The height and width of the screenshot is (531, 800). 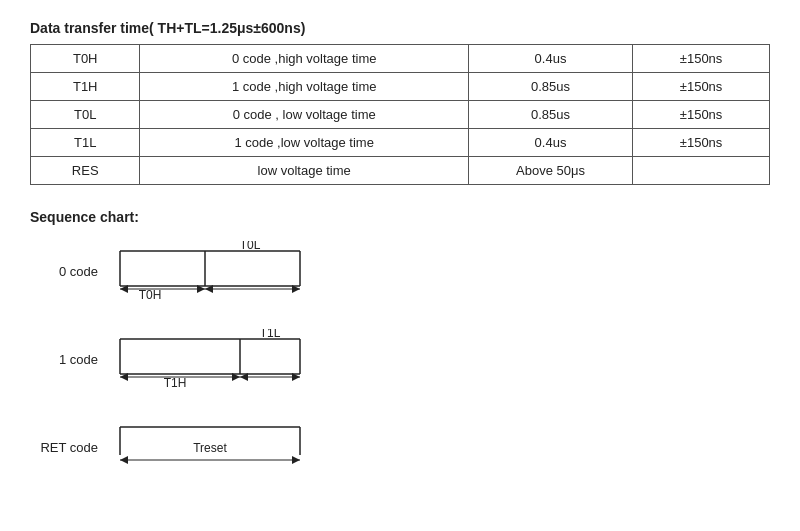 I want to click on svg-text: T1L, so click(x=270, y=334).